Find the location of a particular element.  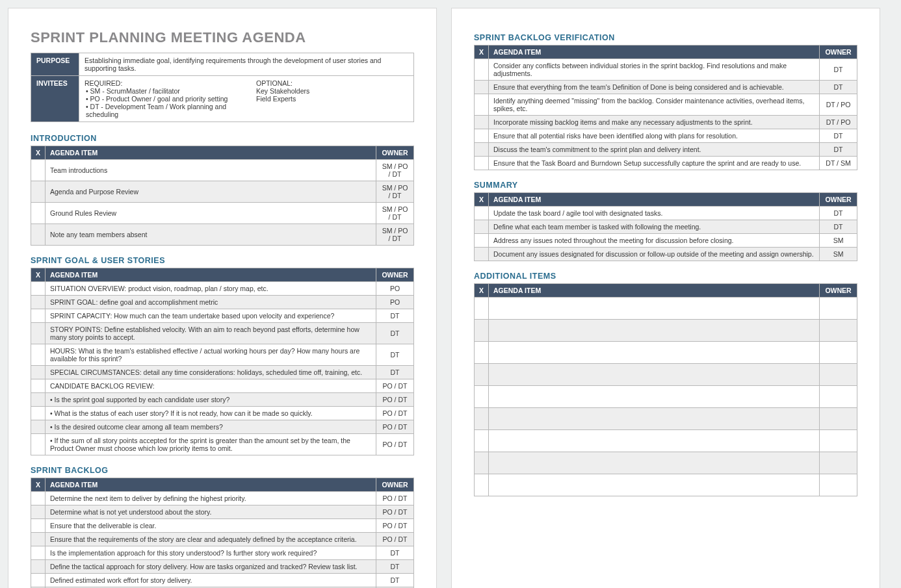

required-line: • DT - Development Team / Work planning … is located at coordinates (161, 110).